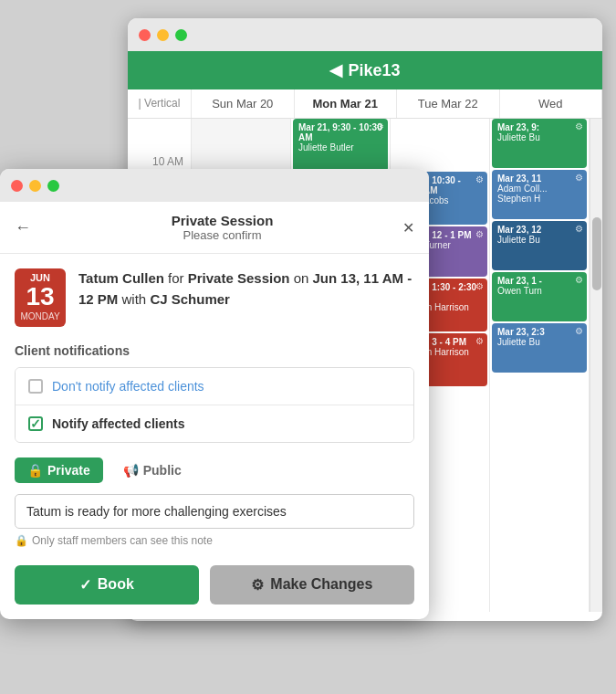 The height and width of the screenshot is (694, 616). Describe the element at coordinates (144, 35) in the screenshot. I see `dot-red` at that location.